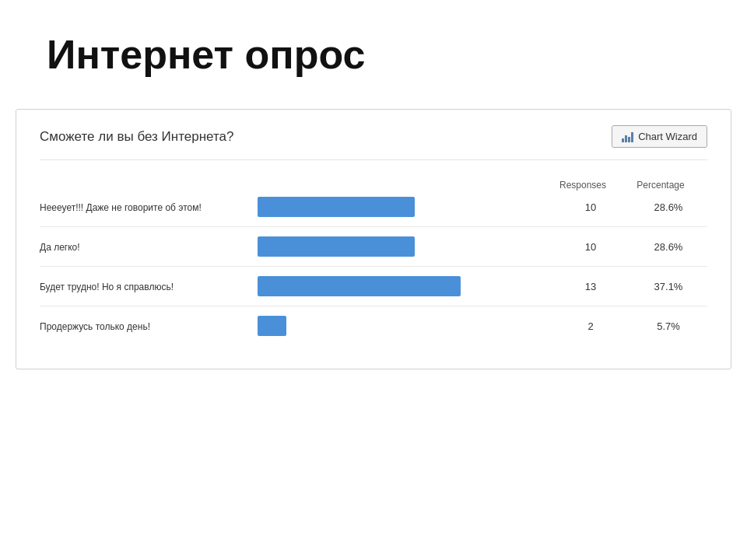 This screenshot has height=560, width=747. What do you see at coordinates (374, 247) in the screenshot?
I see `survey-row: Да легко! 10 28.6%` at bounding box center [374, 247].